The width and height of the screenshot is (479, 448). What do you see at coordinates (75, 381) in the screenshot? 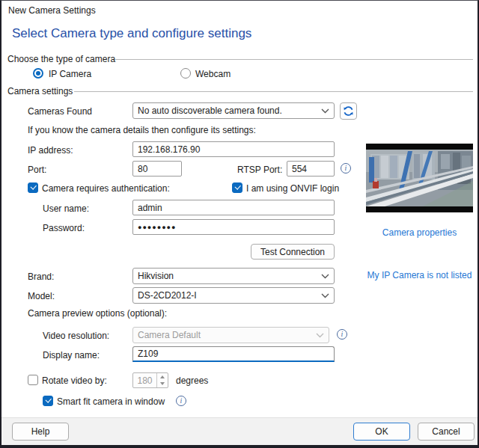
I see `rotate-video-label: Rotate video by:` at bounding box center [75, 381].